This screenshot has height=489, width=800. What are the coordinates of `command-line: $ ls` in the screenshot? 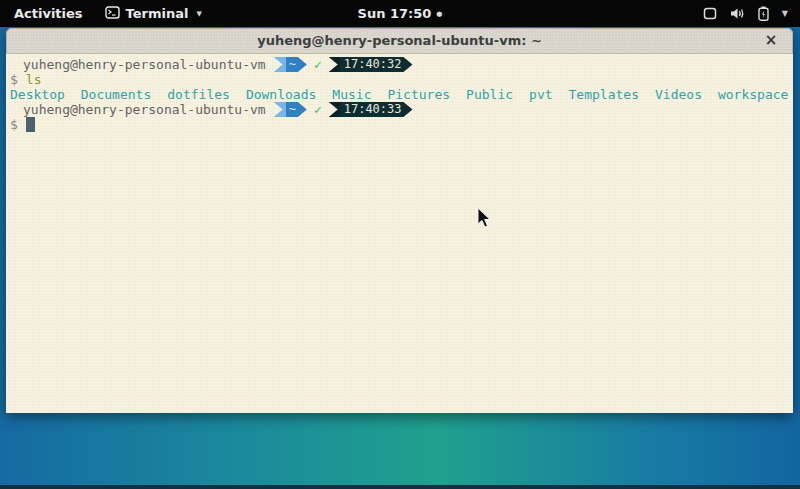 It's located at (402, 80).